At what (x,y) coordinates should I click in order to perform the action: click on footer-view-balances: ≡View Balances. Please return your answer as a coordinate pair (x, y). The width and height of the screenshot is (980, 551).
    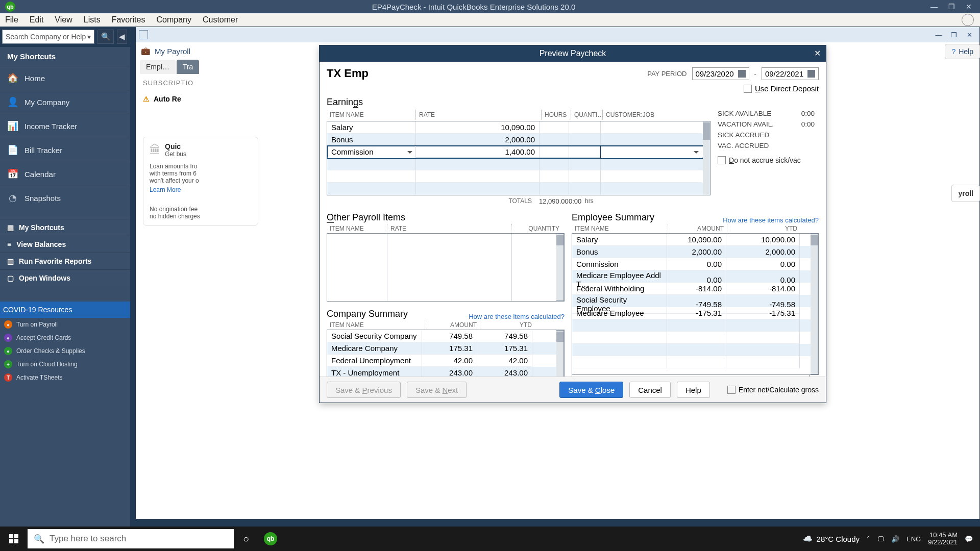
    Looking at the image, I should click on (65, 244).